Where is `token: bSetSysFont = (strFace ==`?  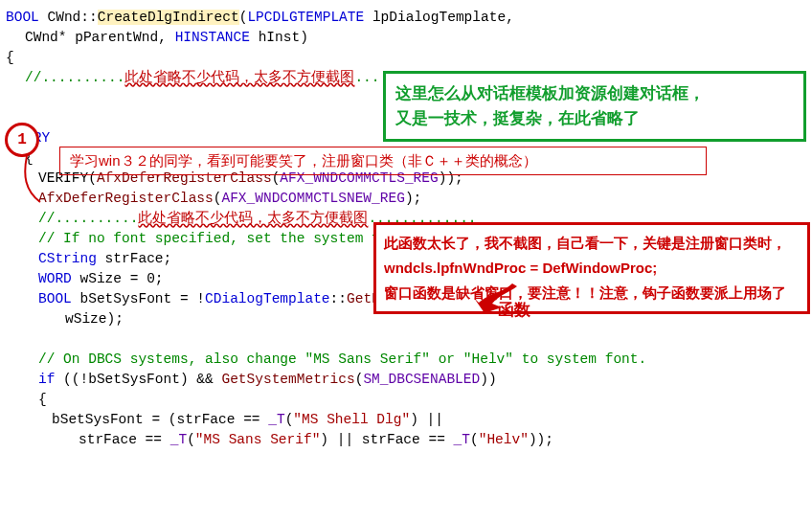 token: bSetSysFont = (strFace == is located at coordinates (160, 419).